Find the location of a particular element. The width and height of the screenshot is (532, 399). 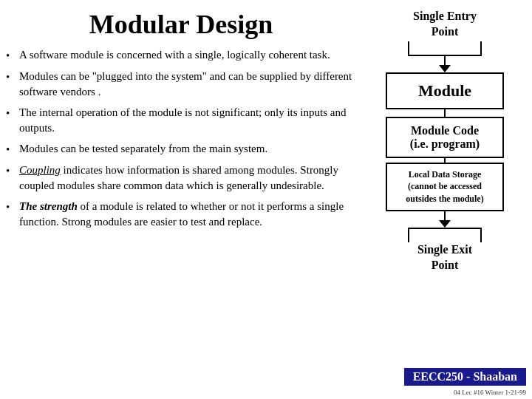

exit-arrow-stem is located at coordinates (445, 216).